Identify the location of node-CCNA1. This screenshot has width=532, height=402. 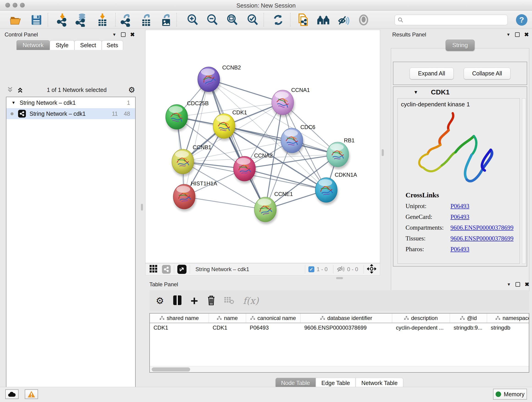
(283, 103).